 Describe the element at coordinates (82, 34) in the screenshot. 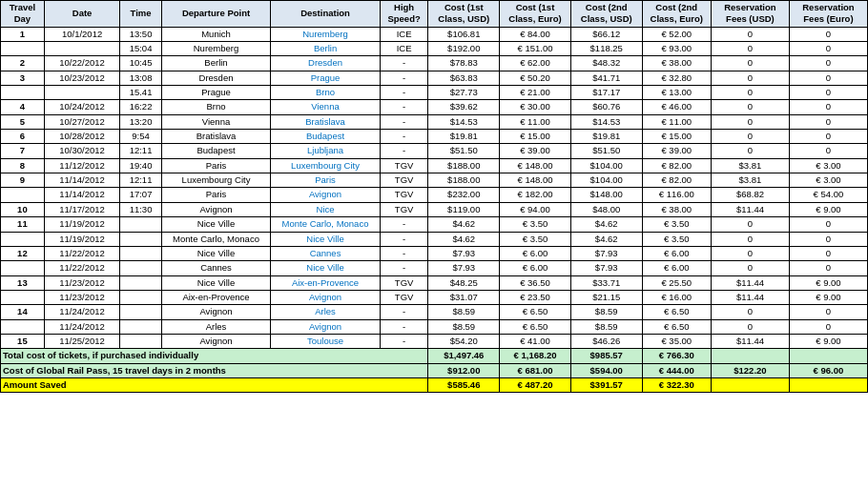

I see `cell-date: 10/1/2012` at that location.